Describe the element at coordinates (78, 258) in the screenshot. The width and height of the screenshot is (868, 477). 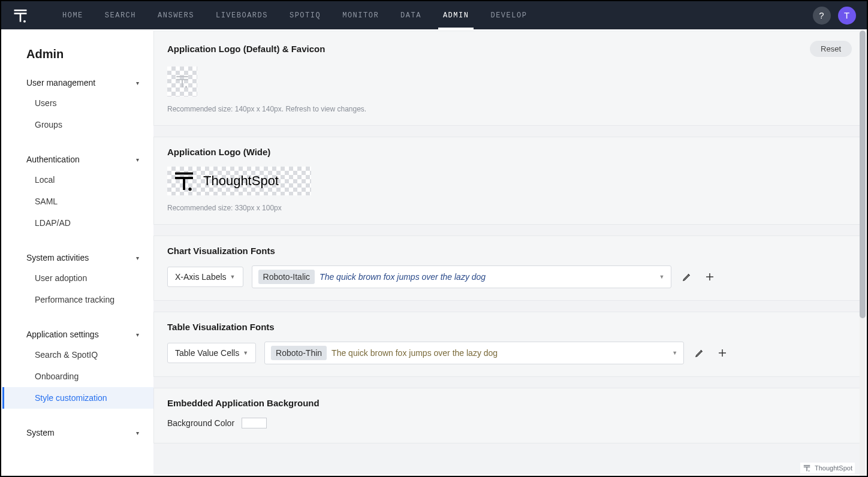
I see `sidebar-head-system-activities: System activities ▾` at that location.